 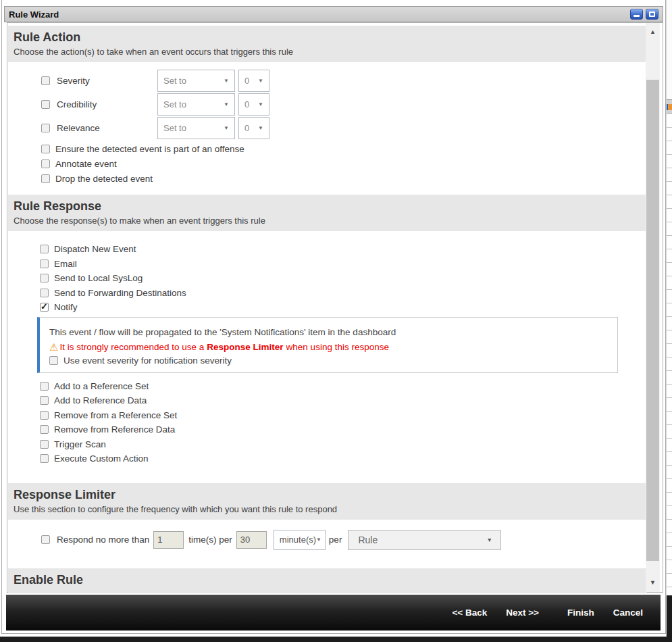 I want to click on severity-value-dropdown: 0 ▼, so click(x=254, y=81).